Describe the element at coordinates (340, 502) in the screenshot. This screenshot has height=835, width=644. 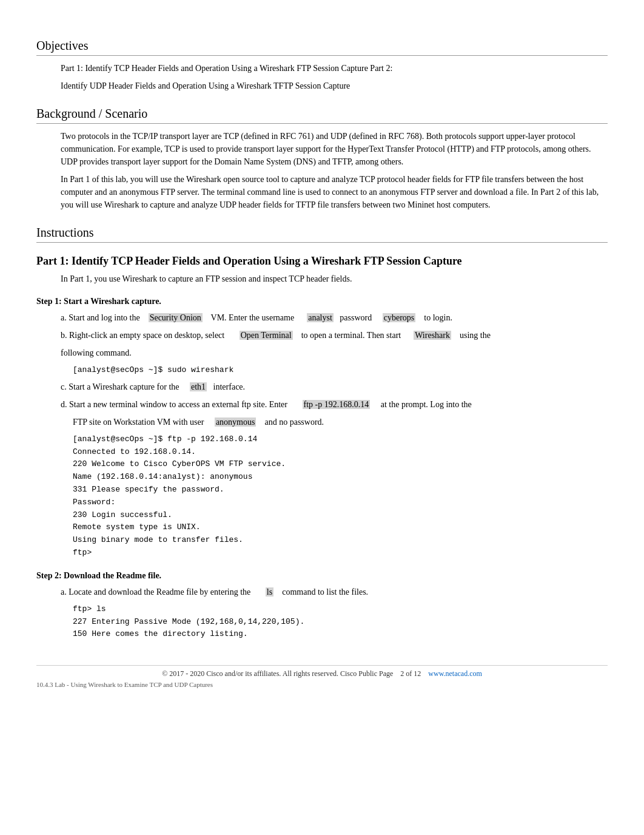
I see `code-line: Password:` at that location.